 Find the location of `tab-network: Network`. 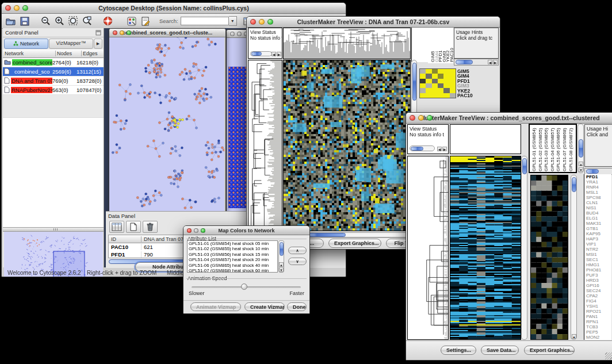

tab-network: Network is located at coordinates (26, 44).